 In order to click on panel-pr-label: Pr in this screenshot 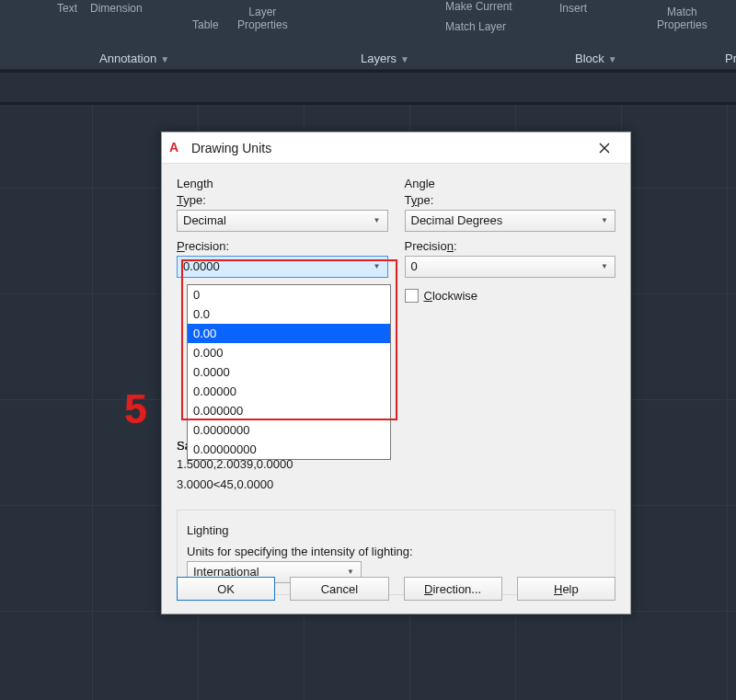, I will do `click(730, 59)`.